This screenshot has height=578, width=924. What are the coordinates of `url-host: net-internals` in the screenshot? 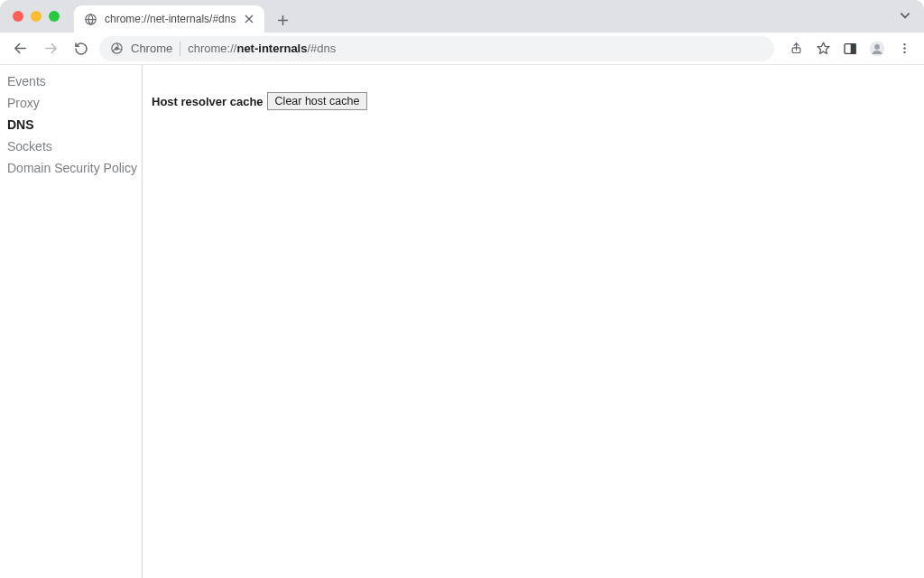 It's located at (272, 49).